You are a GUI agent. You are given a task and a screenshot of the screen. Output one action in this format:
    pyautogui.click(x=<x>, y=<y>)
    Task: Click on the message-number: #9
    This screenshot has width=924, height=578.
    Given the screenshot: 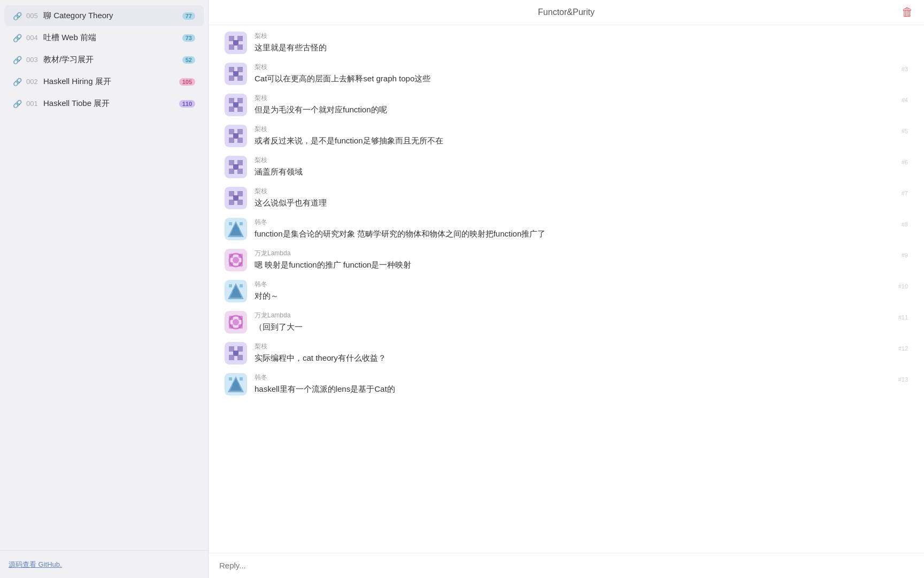 What is the action you would take?
    pyautogui.click(x=905, y=255)
    